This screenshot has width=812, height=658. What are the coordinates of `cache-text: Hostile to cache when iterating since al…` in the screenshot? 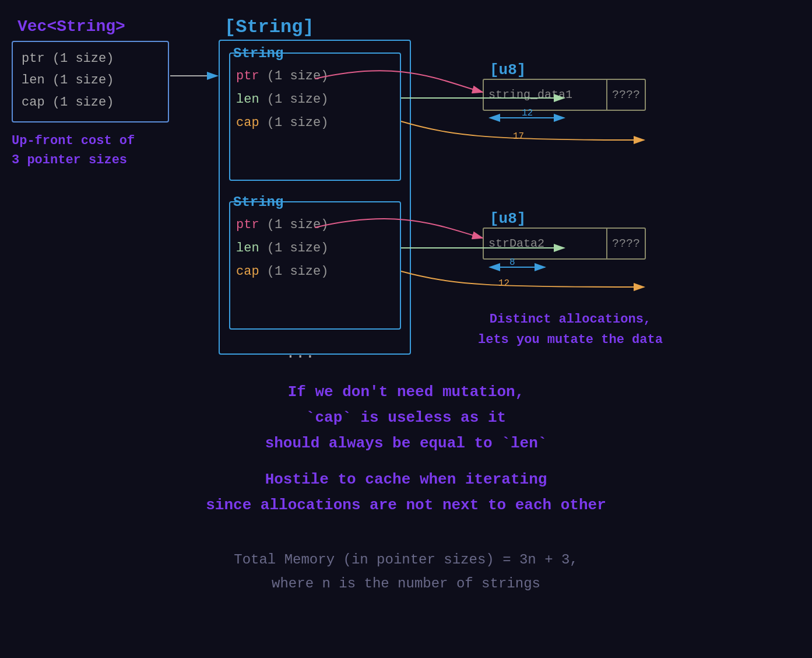 It's located at (406, 492).